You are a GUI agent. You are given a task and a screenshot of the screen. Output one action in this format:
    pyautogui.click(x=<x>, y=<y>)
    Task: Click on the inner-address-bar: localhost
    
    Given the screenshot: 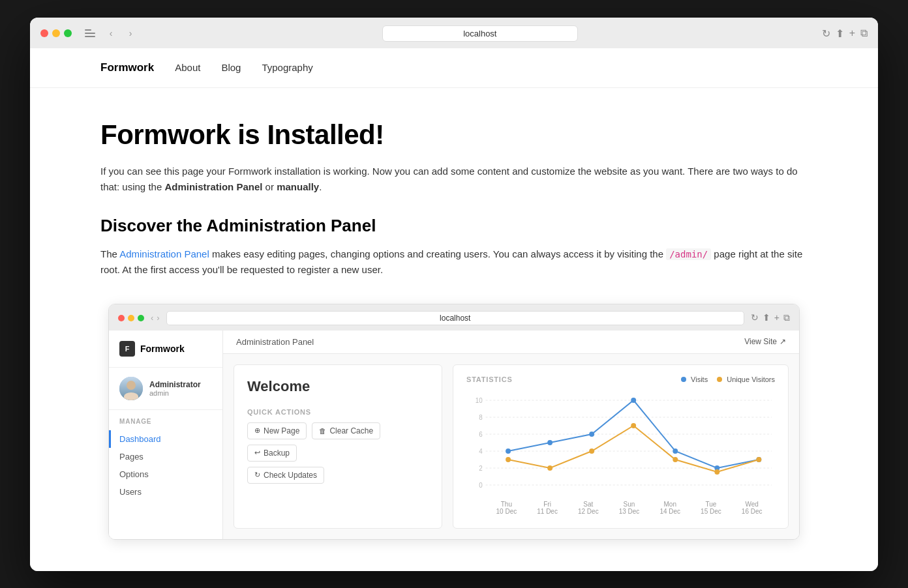 What is the action you would take?
    pyautogui.click(x=455, y=318)
    